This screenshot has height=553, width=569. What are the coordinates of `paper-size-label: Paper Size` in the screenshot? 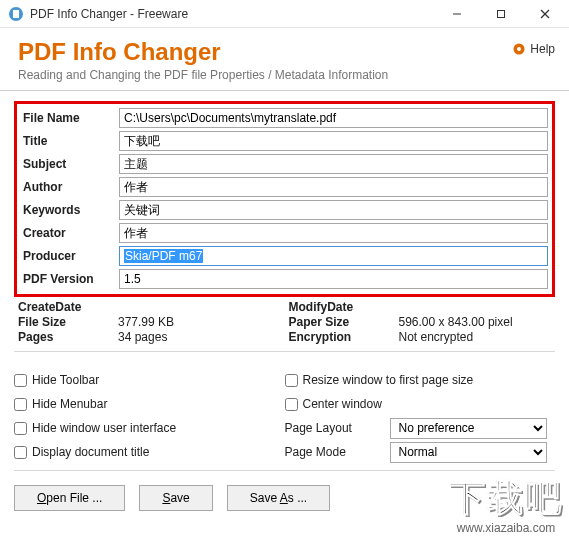 It's located at (344, 322).